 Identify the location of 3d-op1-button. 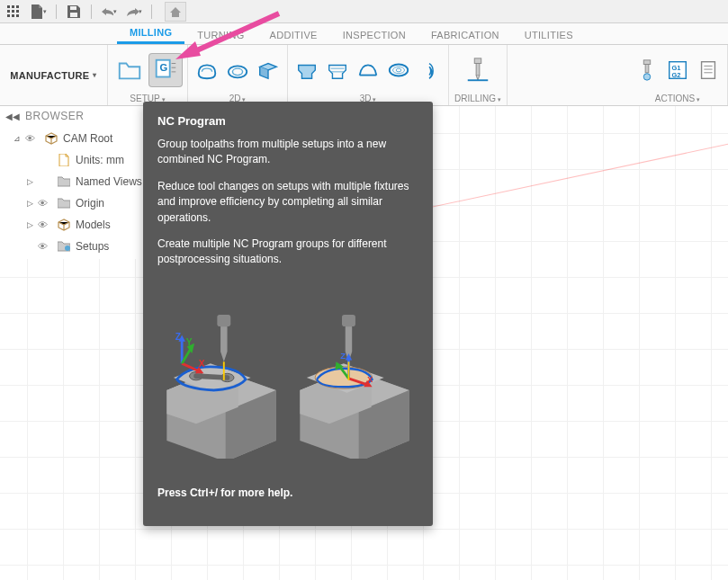
(307, 70).